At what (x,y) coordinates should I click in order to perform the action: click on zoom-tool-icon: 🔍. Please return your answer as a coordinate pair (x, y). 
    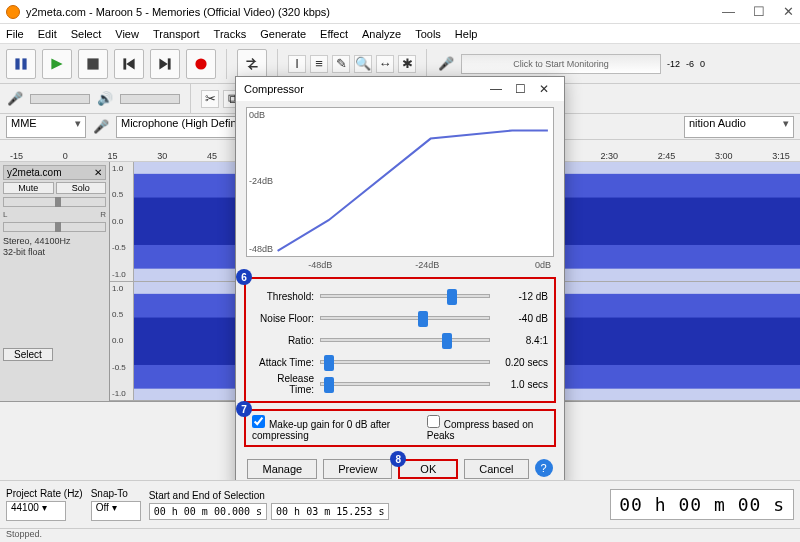
    Looking at the image, I should click on (363, 64).